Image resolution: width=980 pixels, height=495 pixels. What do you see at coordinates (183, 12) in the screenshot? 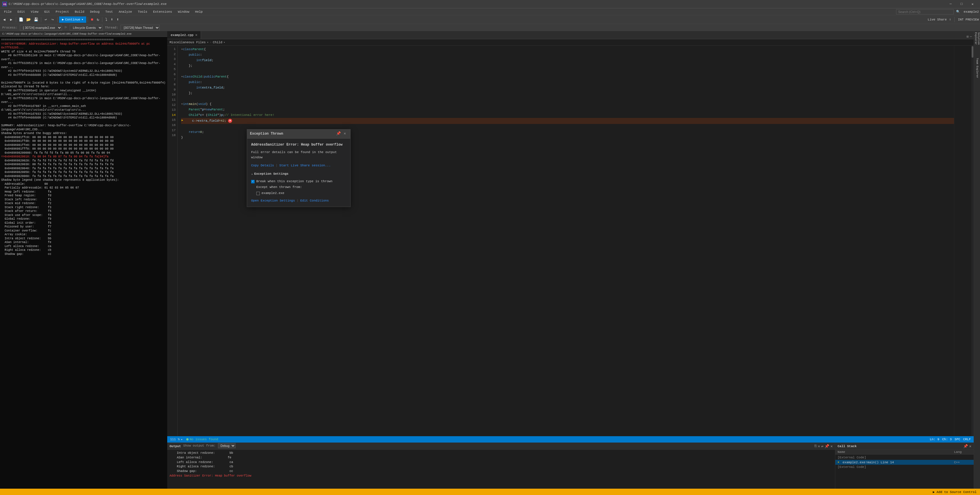
I see `menu-window: Window` at bounding box center [183, 12].